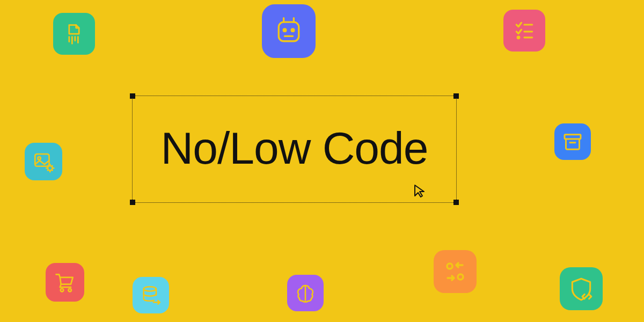  Describe the element at coordinates (524, 31) in the screenshot. I see `checklist-icon` at that location.